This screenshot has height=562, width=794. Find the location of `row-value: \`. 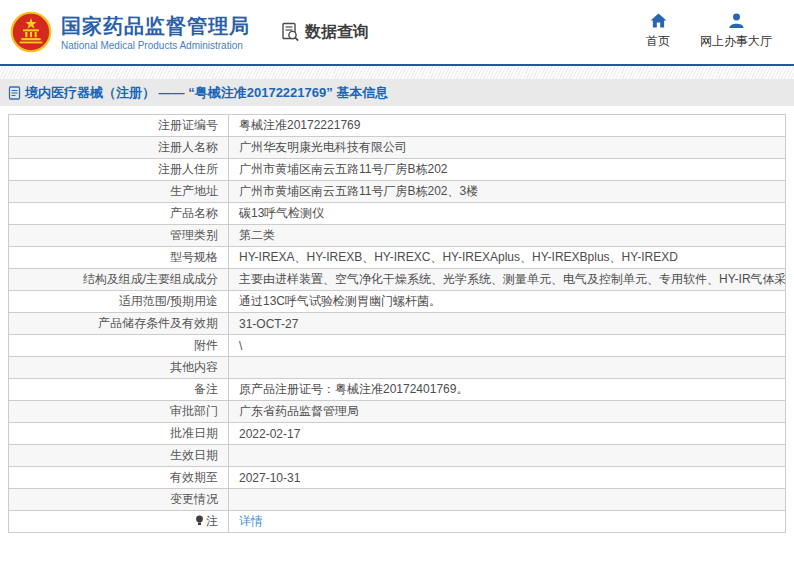

row-value: \ is located at coordinates (508, 346).